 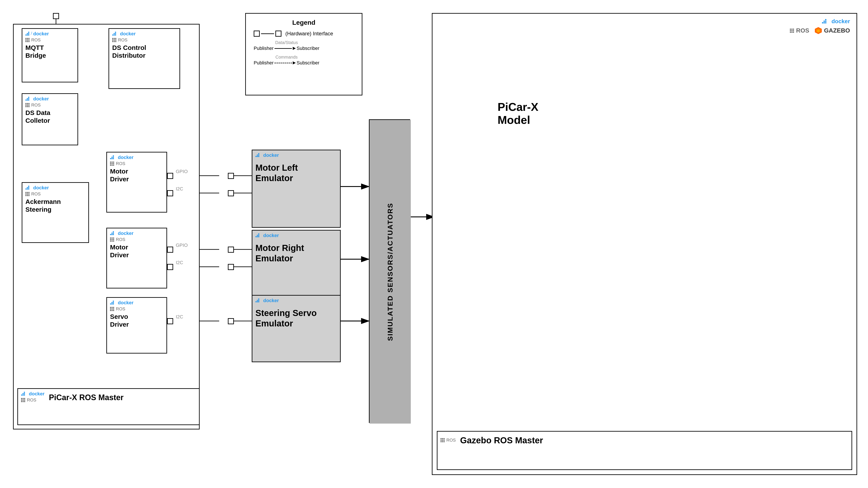 What do you see at coordinates (170, 250) in the screenshot?
I see `iface-md2-gpio-out` at bounding box center [170, 250].